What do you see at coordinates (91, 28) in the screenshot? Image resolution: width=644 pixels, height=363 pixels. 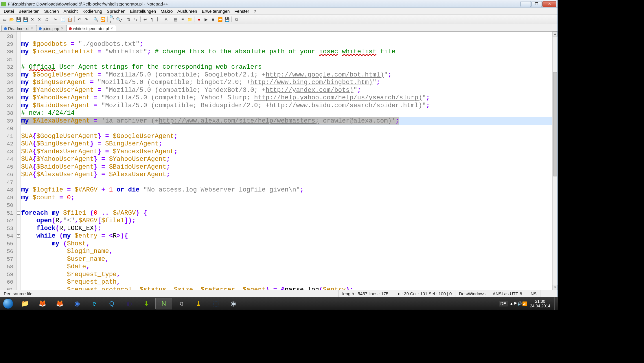 I see `tab-whitelistgenerator-pl: whitelistgenerator.pl✕` at bounding box center [91, 28].